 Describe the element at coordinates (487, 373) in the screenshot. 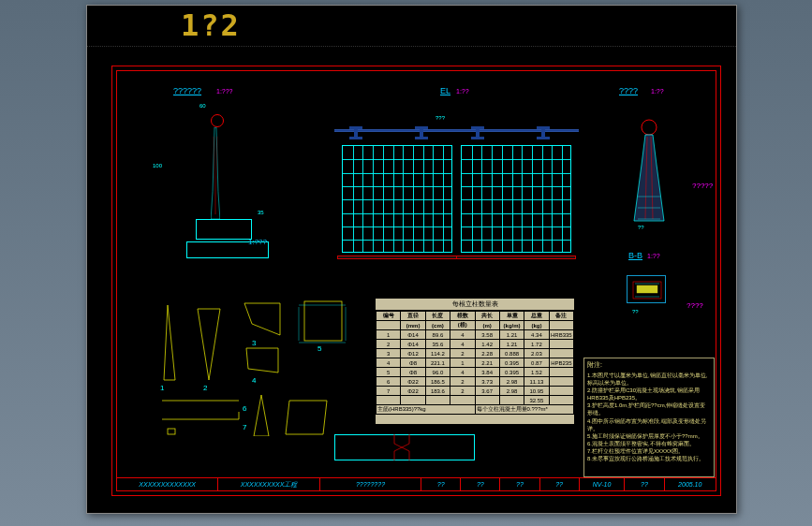

I see `table-cell: 3.84` at that location.